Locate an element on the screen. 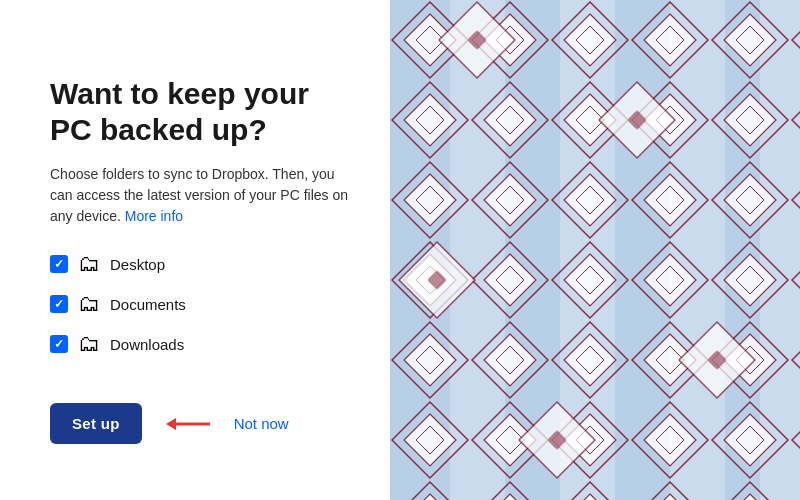  folder-name-downloads: Downloads is located at coordinates (147, 344).